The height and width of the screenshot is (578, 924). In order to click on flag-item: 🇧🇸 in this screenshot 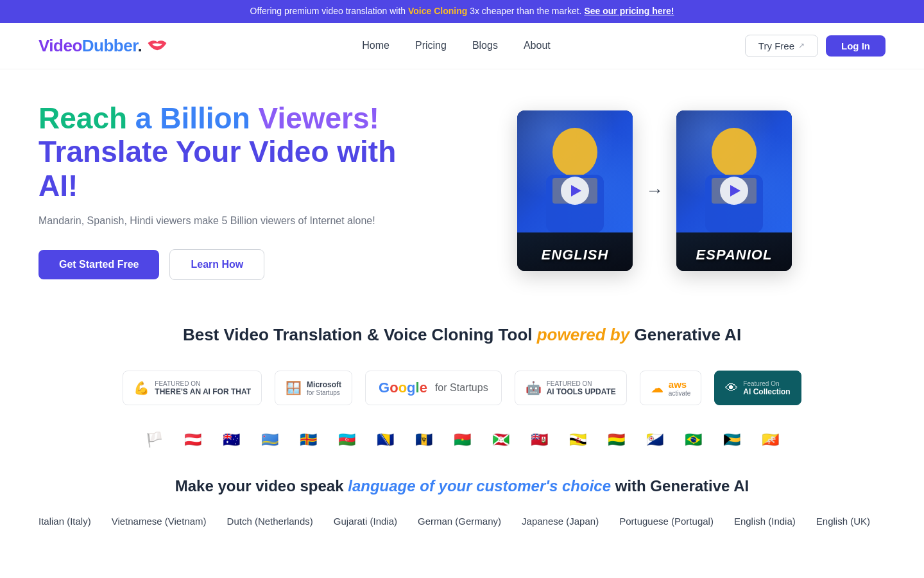, I will do `click(732, 440)`.